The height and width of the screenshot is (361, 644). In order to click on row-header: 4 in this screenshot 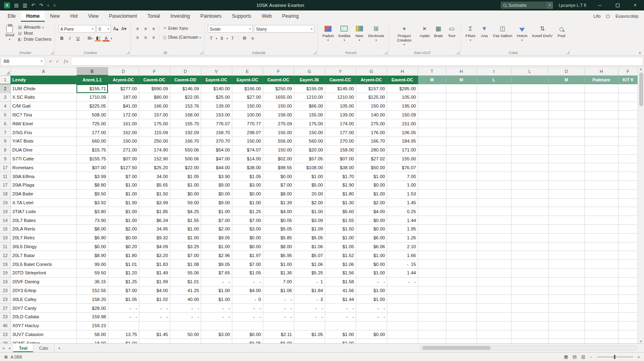, I will do `click(5, 106)`.